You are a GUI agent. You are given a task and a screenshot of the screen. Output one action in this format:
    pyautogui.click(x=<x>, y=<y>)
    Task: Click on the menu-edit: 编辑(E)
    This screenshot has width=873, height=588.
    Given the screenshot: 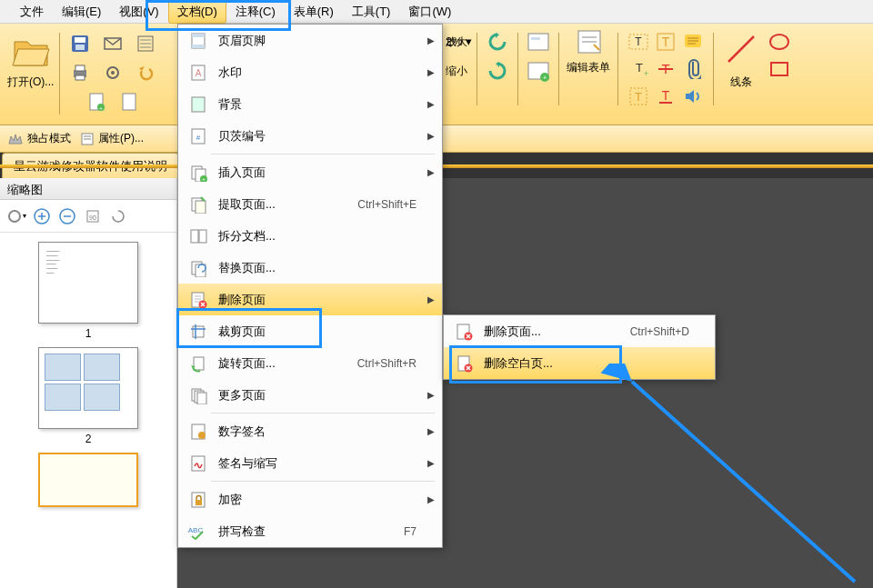 What is the action you would take?
    pyautogui.click(x=82, y=12)
    